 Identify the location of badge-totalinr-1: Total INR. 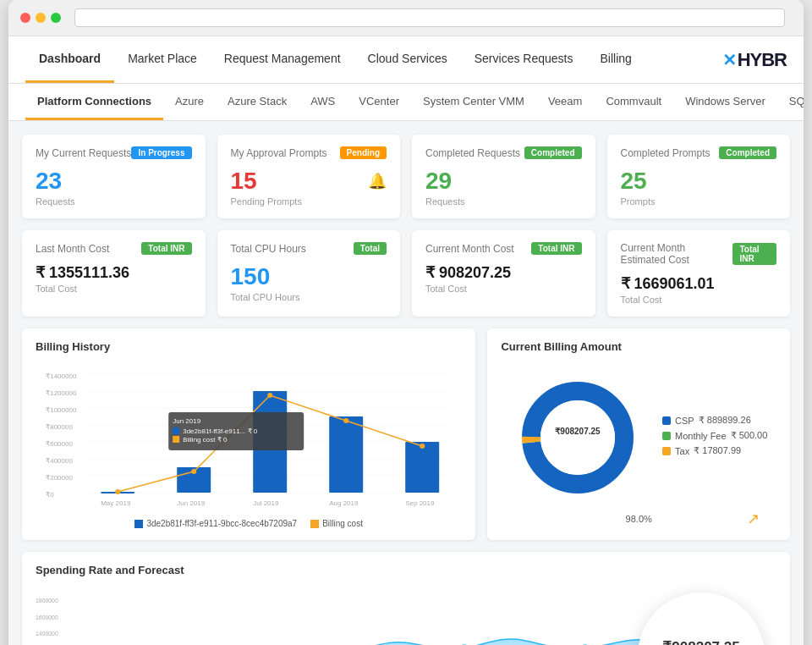
(166, 249).